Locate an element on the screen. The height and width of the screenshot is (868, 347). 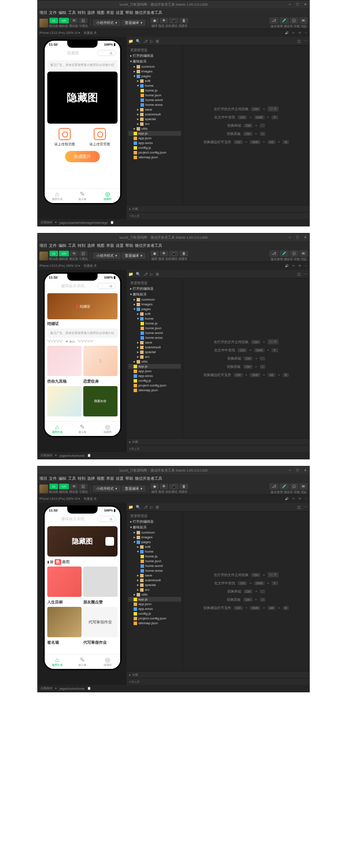
file-config-js: config.js is located at coordinates (154, 381).